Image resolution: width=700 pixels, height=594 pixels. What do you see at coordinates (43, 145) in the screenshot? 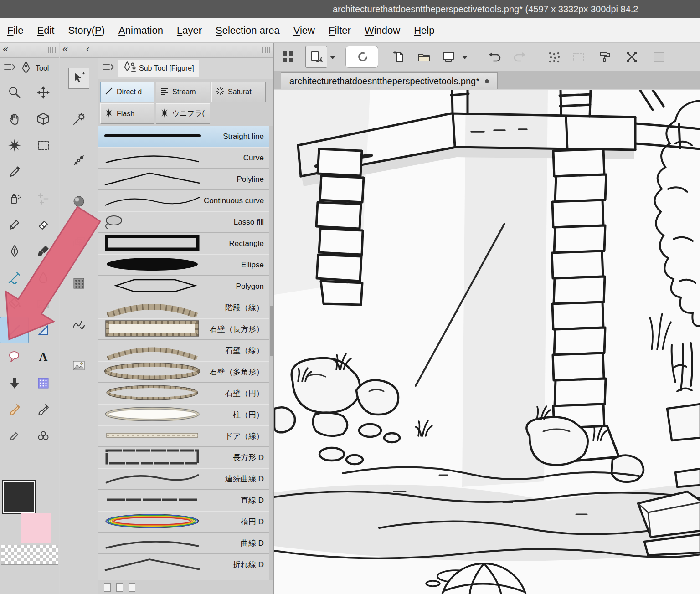
I see `selection-marquee-tool` at bounding box center [43, 145].